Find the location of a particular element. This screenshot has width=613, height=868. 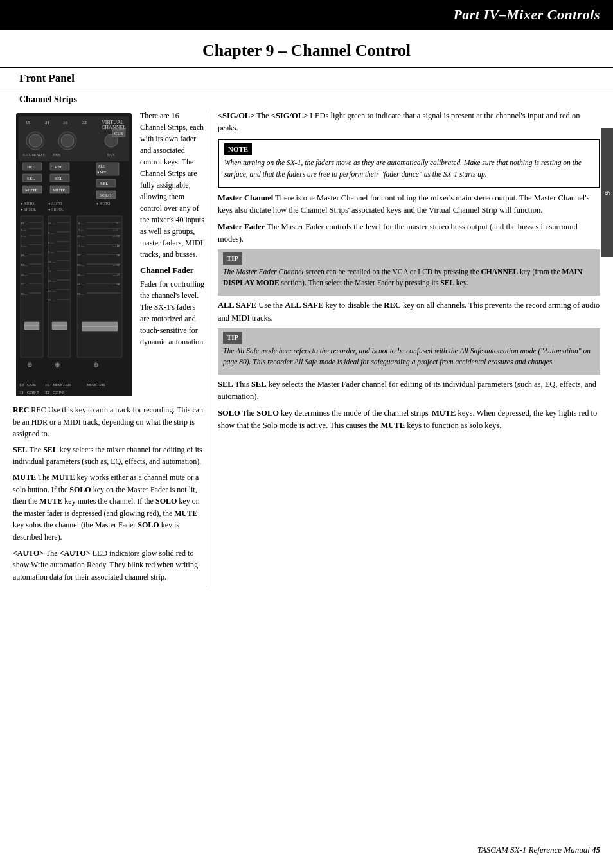

tip-box-2: TIP The All Safe mode here refers to the… is located at coordinates (409, 351).